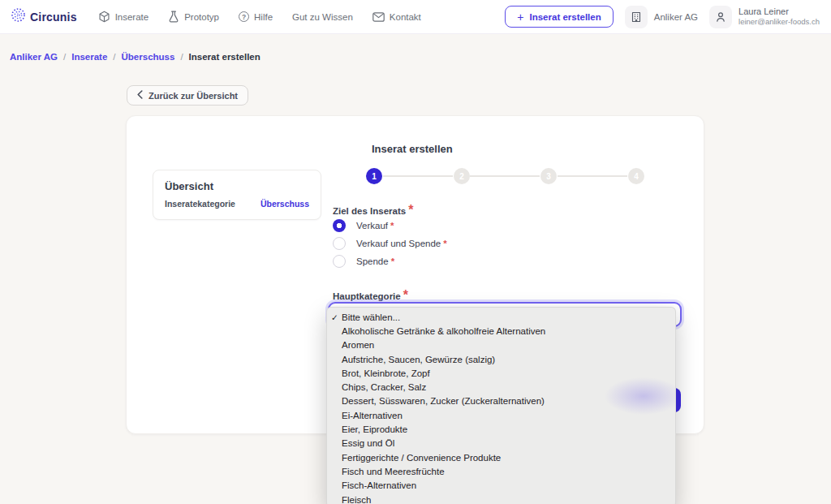 This screenshot has height=504, width=831. Describe the element at coordinates (200, 204) in the screenshot. I see `overview-row-label: Inseratekategorie` at that location.